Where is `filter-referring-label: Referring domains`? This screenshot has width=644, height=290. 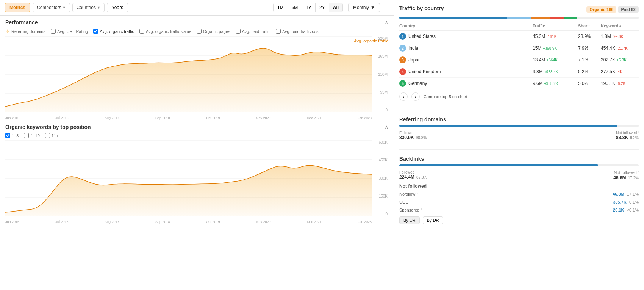
filter-referring-label: Referring domains is located at coordinates (28, 31).